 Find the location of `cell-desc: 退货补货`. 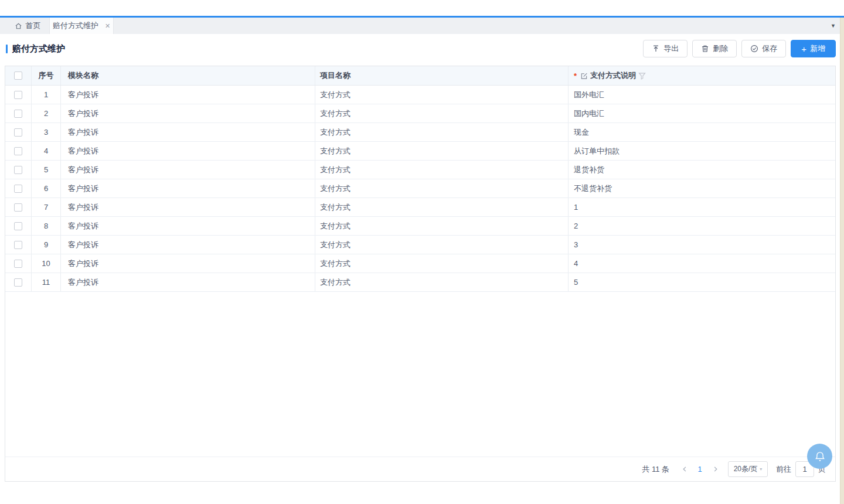

cell-desc: 退货补货 is located at coordinates (702, 170).